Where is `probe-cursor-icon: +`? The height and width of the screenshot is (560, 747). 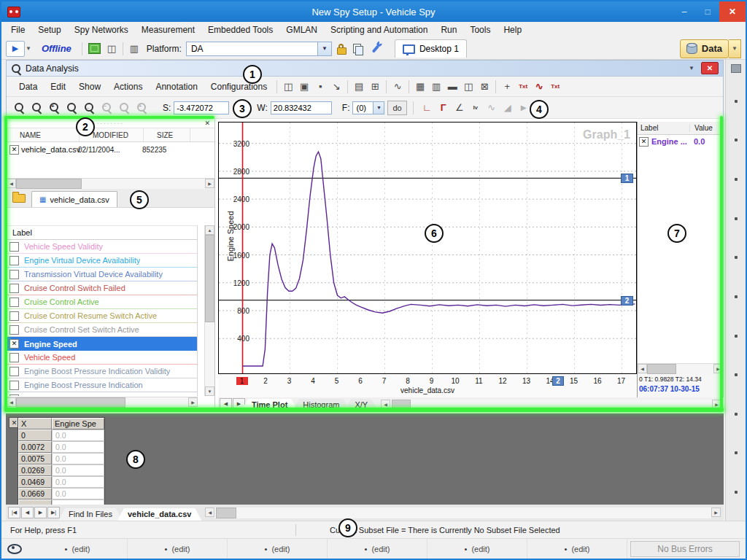 probe-cursor-icon: + is located at coordinates (507, 87).